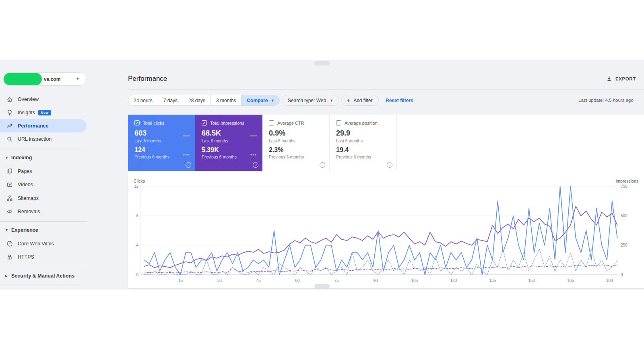 This screenshot has width=644, height=362. I want to click on sidebar-item-removals: Removals, so click(43, 212).